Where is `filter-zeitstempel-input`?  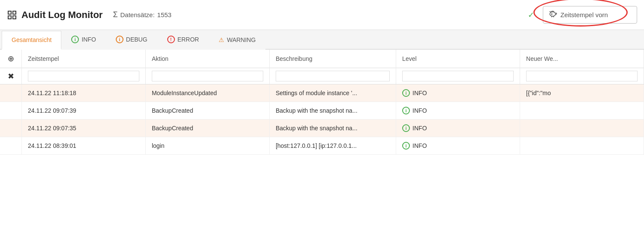
filter-zeitstempel-input is located at coordinates (84, 76).